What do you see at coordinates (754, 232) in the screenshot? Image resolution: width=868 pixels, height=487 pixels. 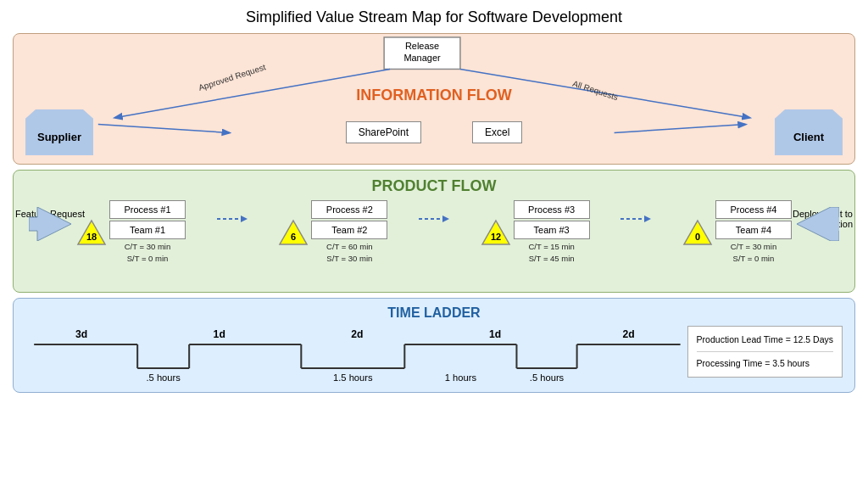 I see `process-column-4: Process #4 Team #4 C/T = 30 min S/T = 0 …` at bounding box center [754, 232].